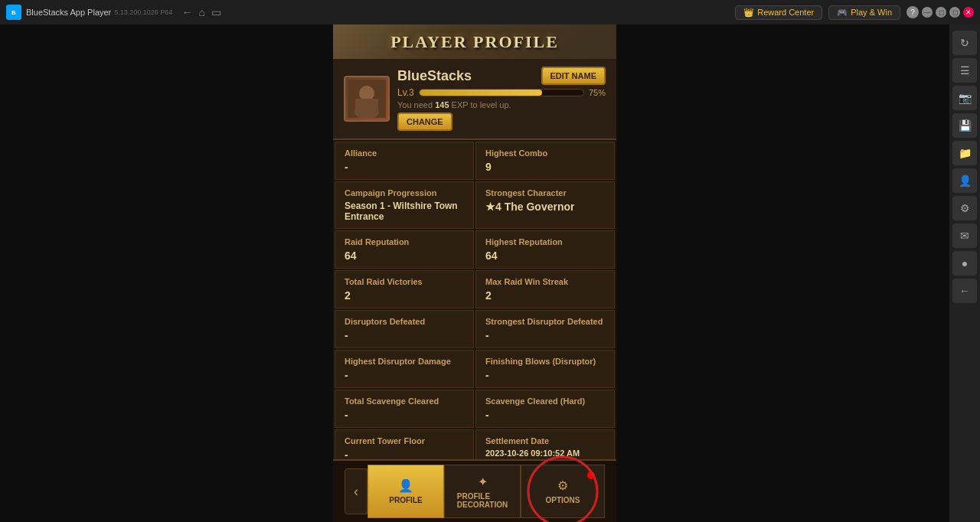  What do you see at coordinates (501, 105) in the screenshot?
I see `exp-text: You need 145 EXP to level up.` at bounding box center [501, 105].